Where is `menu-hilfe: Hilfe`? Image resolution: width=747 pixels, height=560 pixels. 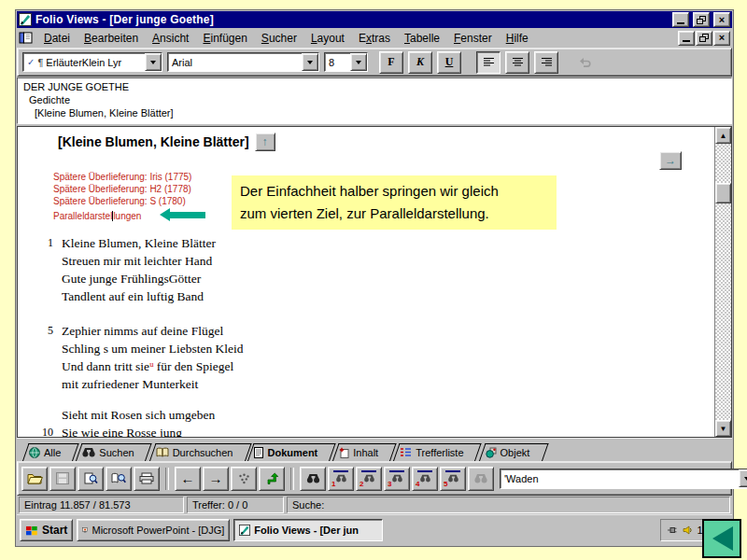
menu-hilfe: Hilfe is located at coordinates (517, 38).